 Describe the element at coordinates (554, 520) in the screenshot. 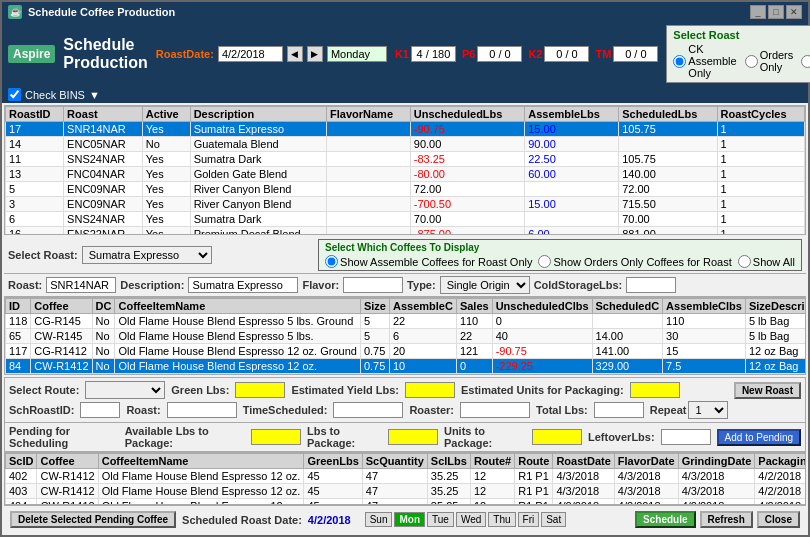

I see `day-sat-button: Sat` at that location.